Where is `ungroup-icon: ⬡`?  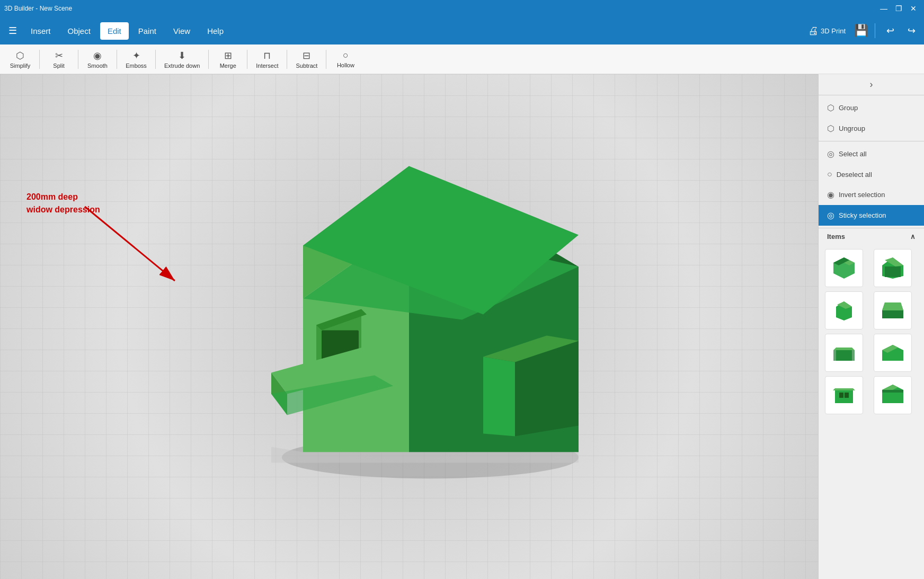 ungroup-icon: ⬡ is located at coordinates (831, 128).